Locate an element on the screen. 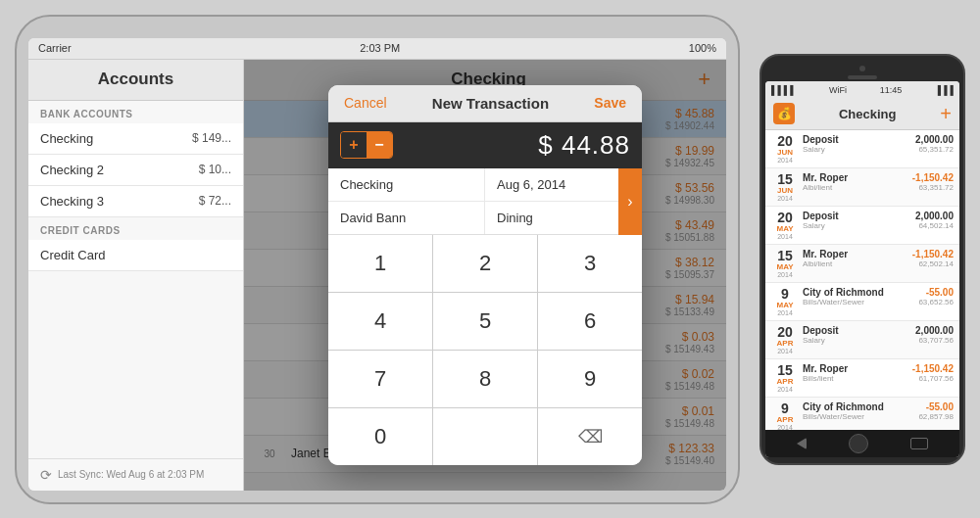  phone-transactions: 20 JUN 2014 Deposit Salary 2,000.00 65,3… is located at coordinates (862, 280).